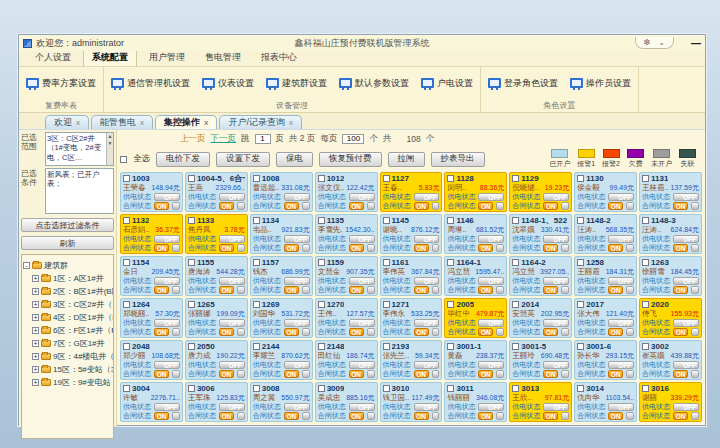 The width and height of the screenshot is (720, 448). What do you see at coordinates (68, 356) in the screenshot?
I see `tree-item-7: +9区：4#楼电井（4#楼…` at bounding box center [68, 356].